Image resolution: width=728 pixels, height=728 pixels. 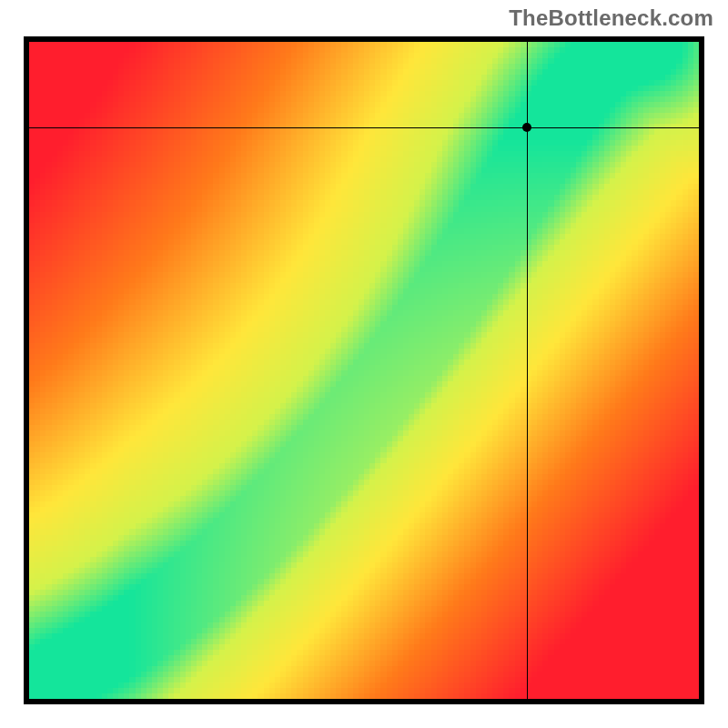 What do you see at coordinates (612, 18) in the screenshot?
I see `watermark-text: TheBottleneck.com` at bounding box center [612, 18].